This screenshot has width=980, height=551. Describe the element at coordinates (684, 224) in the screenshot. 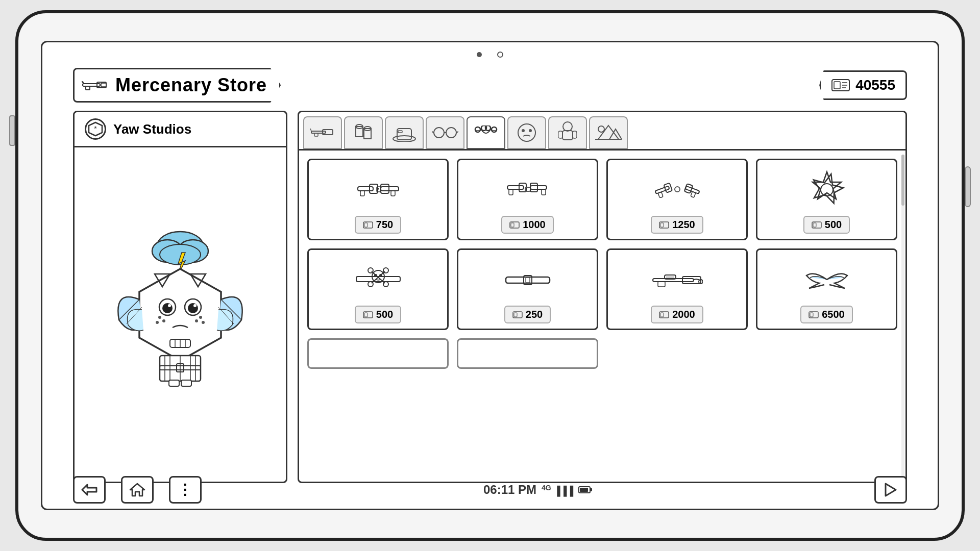

I see `item-3-price-text: 1250` at that location.